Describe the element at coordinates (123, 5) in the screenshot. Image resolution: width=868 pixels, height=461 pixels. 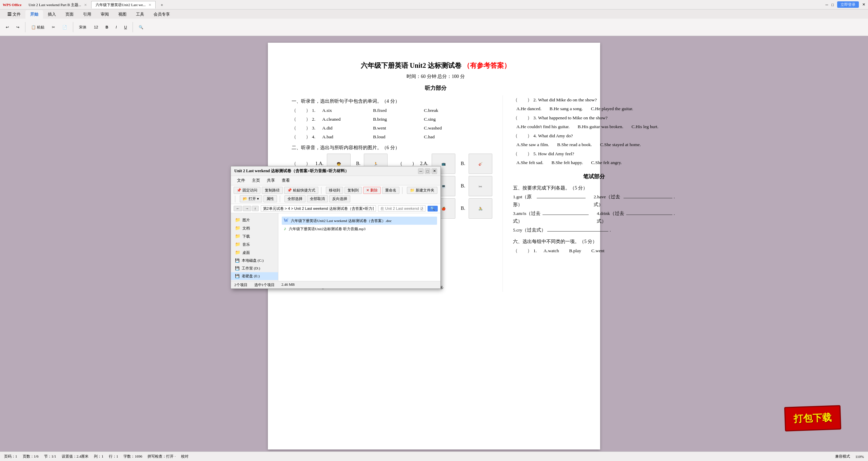
I see `tab-2: 六年级下册英语Unit2 Last we... ✕` at that location.